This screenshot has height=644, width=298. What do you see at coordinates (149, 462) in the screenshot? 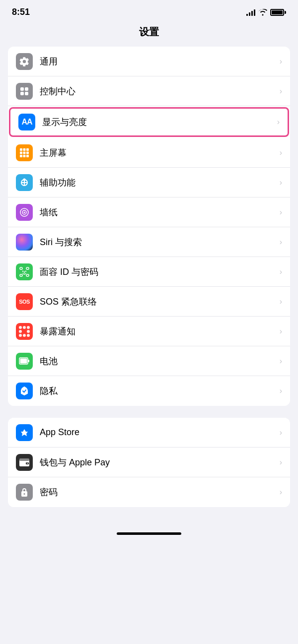
I see `settings-item-wallet: 钱包与 Apple Pay ›` at bounding box center [149, 462].